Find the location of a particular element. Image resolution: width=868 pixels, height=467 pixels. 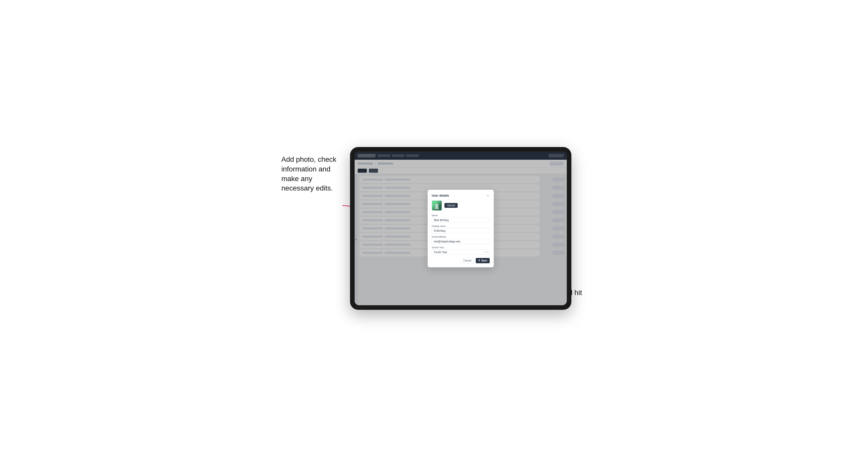

chevron-down-icon: ▼ is located at coordinates (488, 253).